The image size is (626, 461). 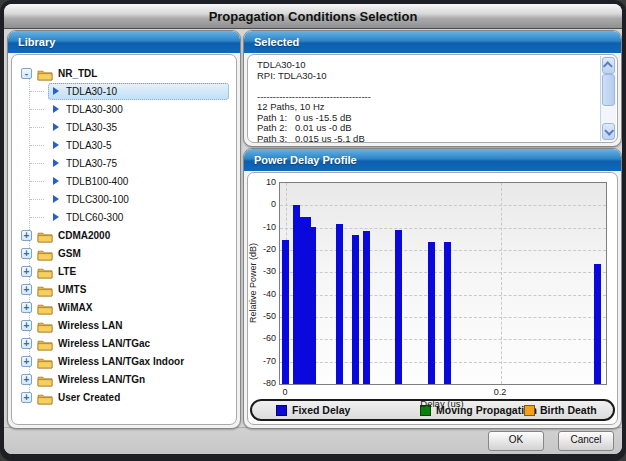 I want to click on tree-folder-item: +Wireless LAN/TGax Indoor, so click(x=124, y=361).